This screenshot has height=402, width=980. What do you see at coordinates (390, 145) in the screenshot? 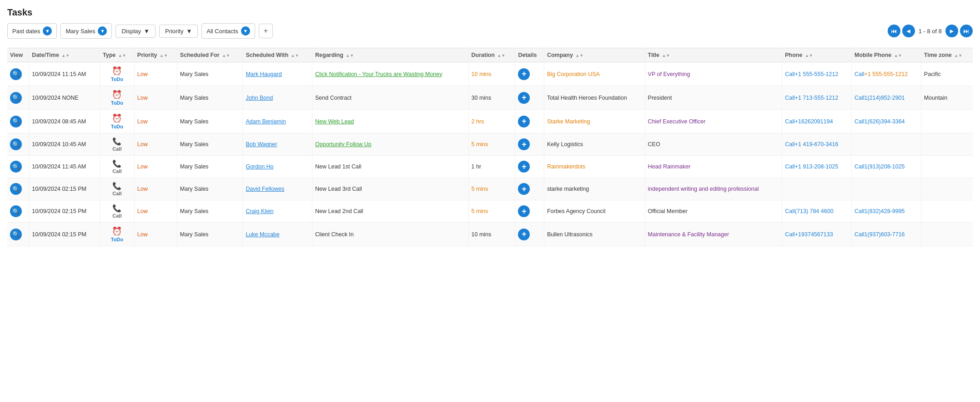
I see `cell-regarding: Opportunity Follow Up` at bounding box center [390, 145].